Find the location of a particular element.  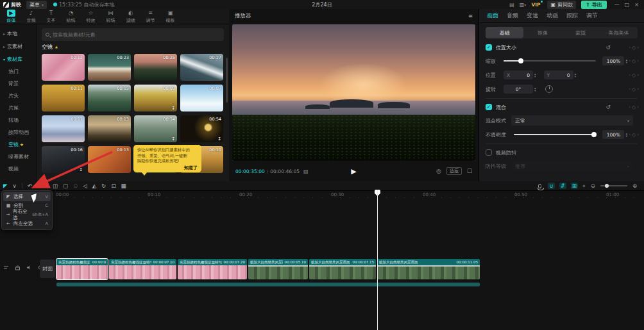

timeline-clip: 航拍大自然绝美风景画面00:00:11.05 is located at coordinates (428, 269).